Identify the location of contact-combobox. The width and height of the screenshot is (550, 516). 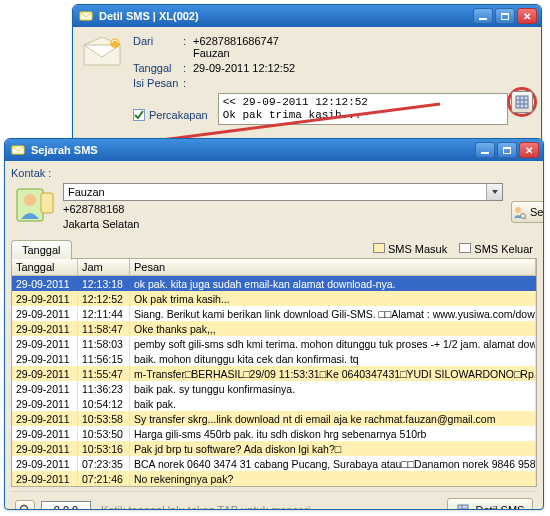
(283, 192).